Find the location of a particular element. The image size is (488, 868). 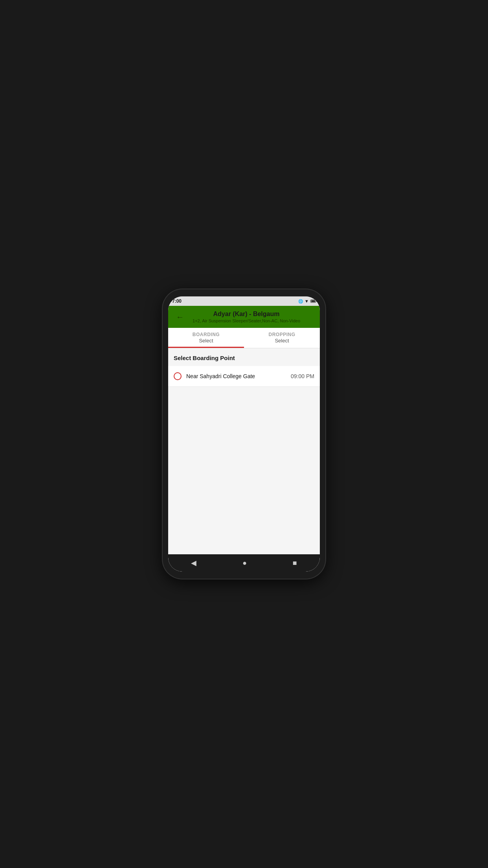

boarding-time: 09:00 PM is located at coordinates (303, 376).